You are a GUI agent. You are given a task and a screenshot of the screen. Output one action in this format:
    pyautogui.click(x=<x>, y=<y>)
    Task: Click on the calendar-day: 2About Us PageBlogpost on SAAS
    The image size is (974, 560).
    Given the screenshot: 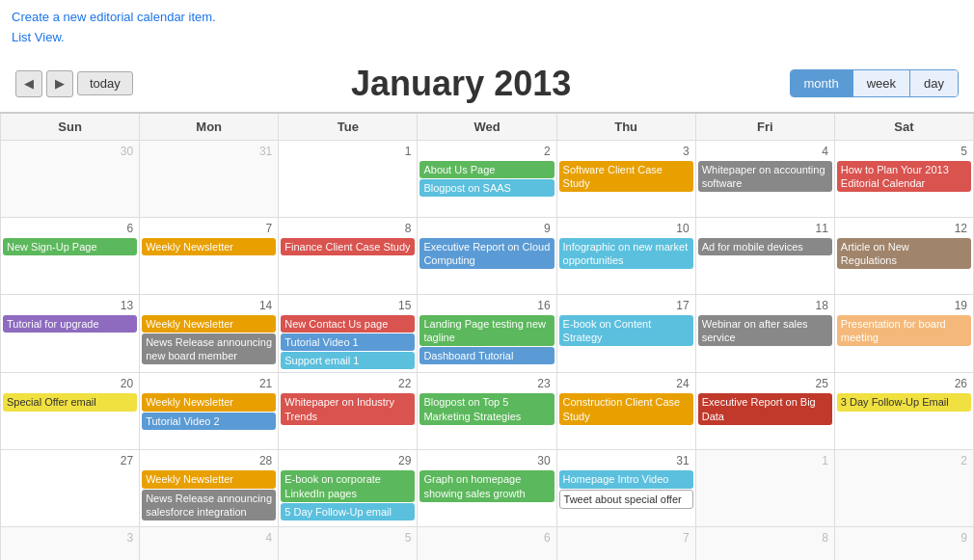 What is the action you would take?
    pyautogui.click(x=487, y=178)
    